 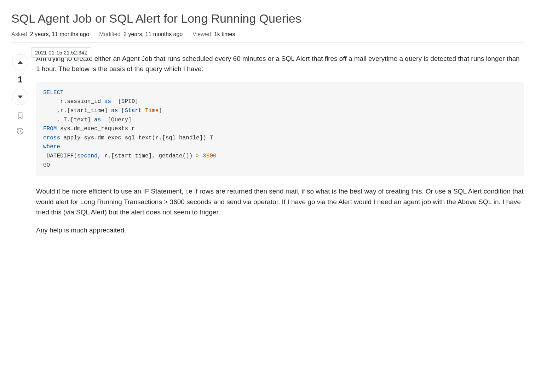 What do you see at coordinates (20, 131) in the screenshot?
I see `history-icon` at bounding box center [20, 131].